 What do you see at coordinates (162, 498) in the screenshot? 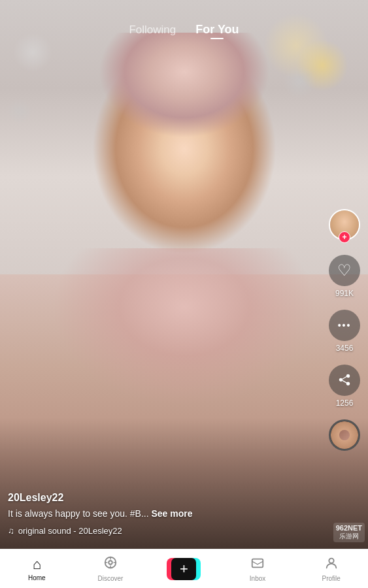
I see `username: 20Lesley22` at bounding box center [162, 498].